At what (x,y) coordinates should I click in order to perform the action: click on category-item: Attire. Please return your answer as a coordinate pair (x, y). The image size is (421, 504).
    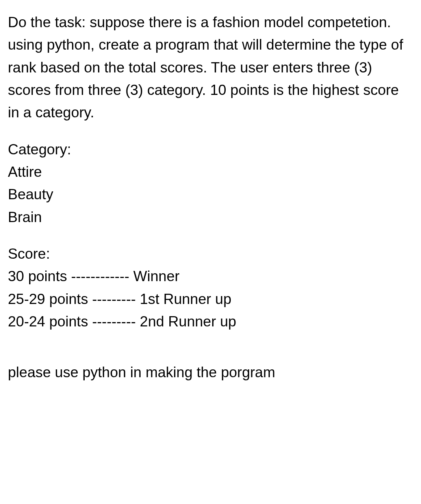
    Looking at the image, I should click on (210, 172).